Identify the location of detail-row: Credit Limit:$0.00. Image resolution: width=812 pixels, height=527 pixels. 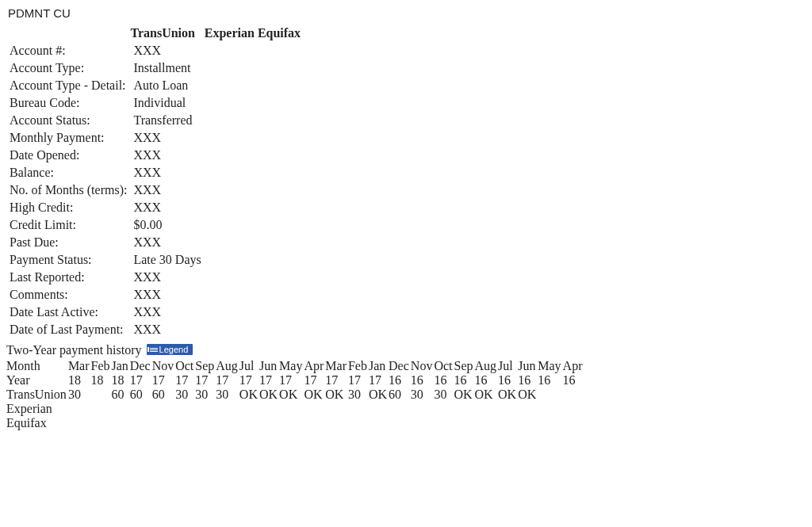
(155, 225).